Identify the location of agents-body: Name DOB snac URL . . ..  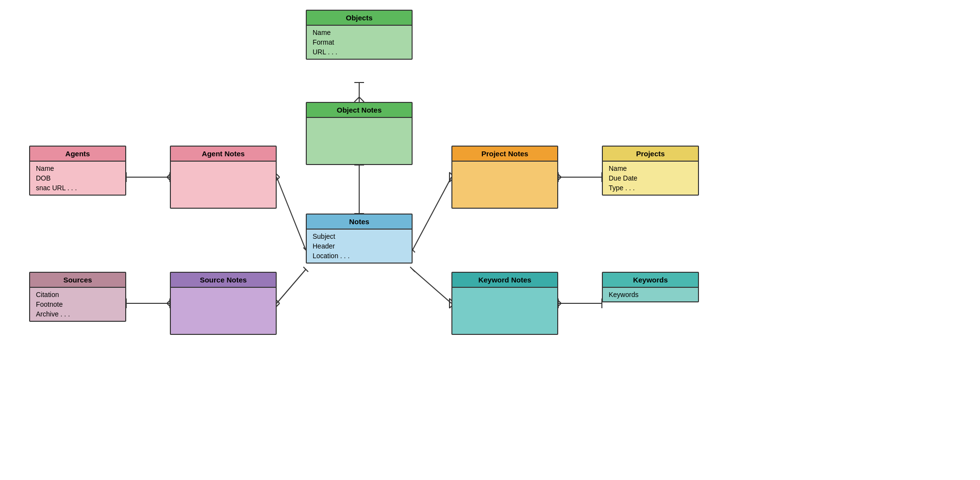
(78, 178).